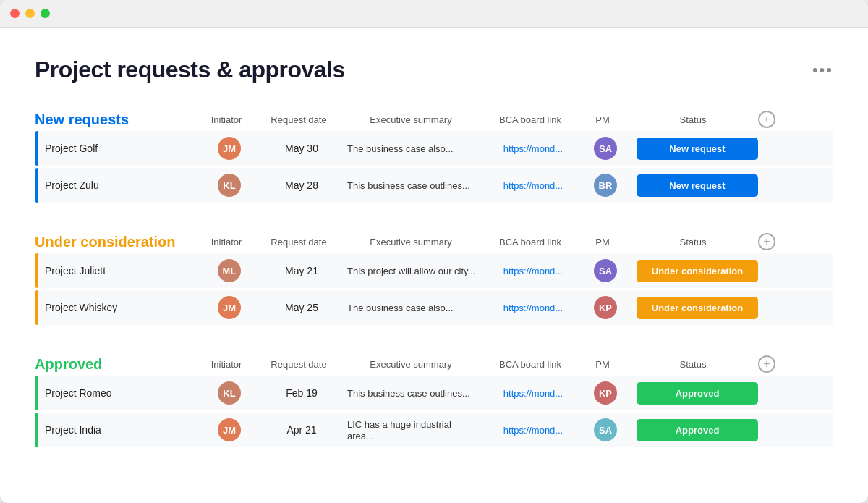 This screenshot has height=503, width=868. What do you see at coordinates (399, 430) in the screenshot?
I see `summary-text: LIC has a huge industrial area...` at bounding box center [399, 430].